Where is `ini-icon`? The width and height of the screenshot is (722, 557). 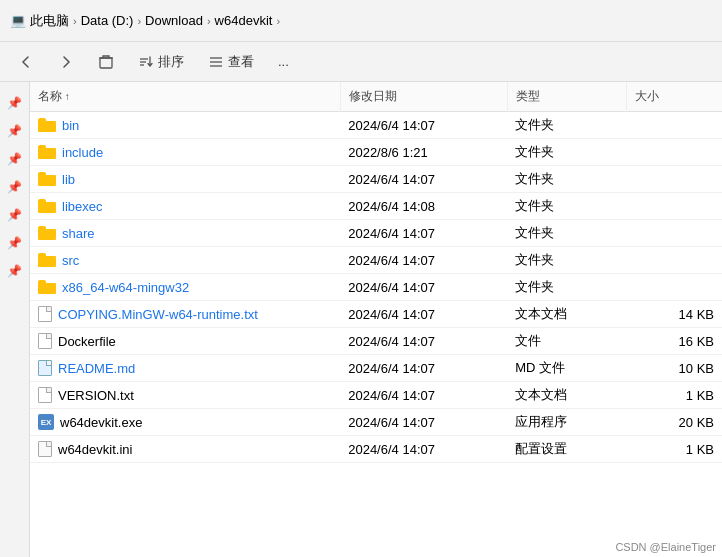 ini-icon is located at coordinates (45, 449).